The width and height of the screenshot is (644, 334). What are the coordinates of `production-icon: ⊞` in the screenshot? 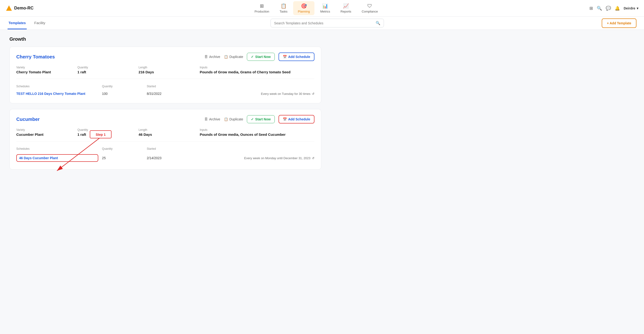 It's located at (262, 6).